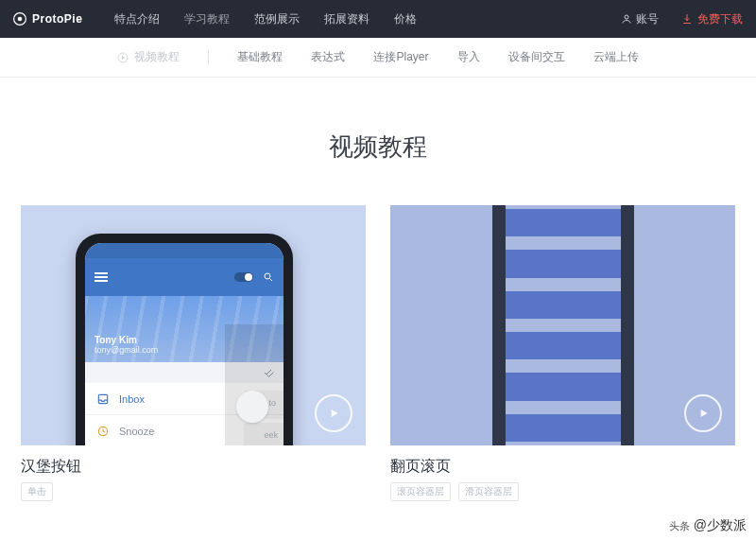  Describe the element at coordinates (328, 57) in the screenshot. I see `subnav-expression: 表达式` at that location.